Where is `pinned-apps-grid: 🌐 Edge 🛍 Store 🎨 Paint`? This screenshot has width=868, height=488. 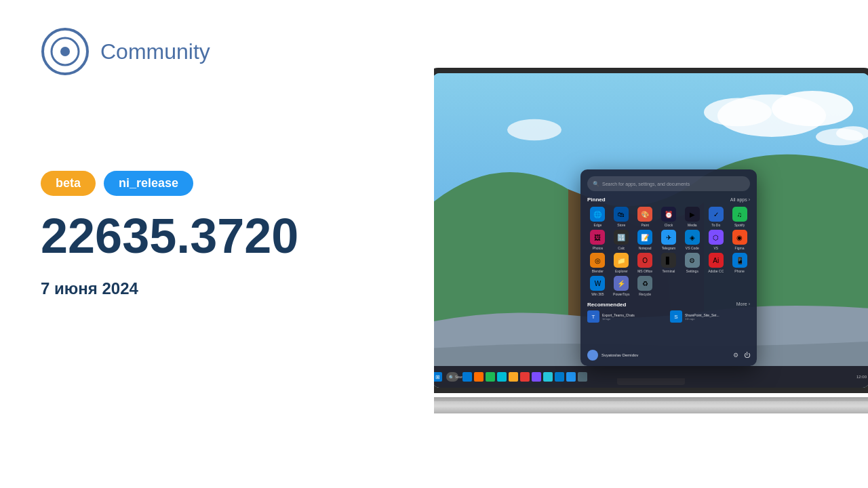 pinned-apps-grid: 🌐 Edge 🛍 Store 🎨 Paint is located at coordinates (669, 251).